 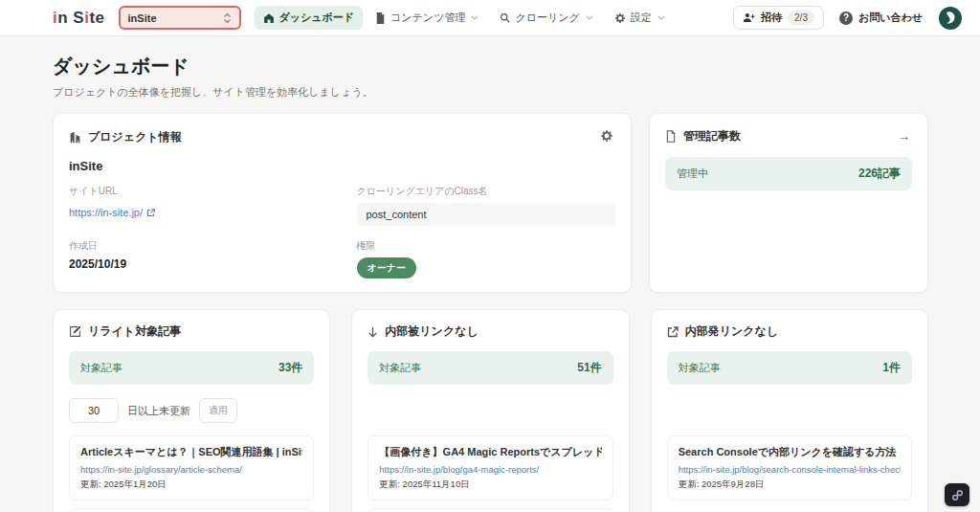 What do you see at coordinates (846, 18) in the screenshot?
I see `question-icon: ?` at bounding box center [846, 18].